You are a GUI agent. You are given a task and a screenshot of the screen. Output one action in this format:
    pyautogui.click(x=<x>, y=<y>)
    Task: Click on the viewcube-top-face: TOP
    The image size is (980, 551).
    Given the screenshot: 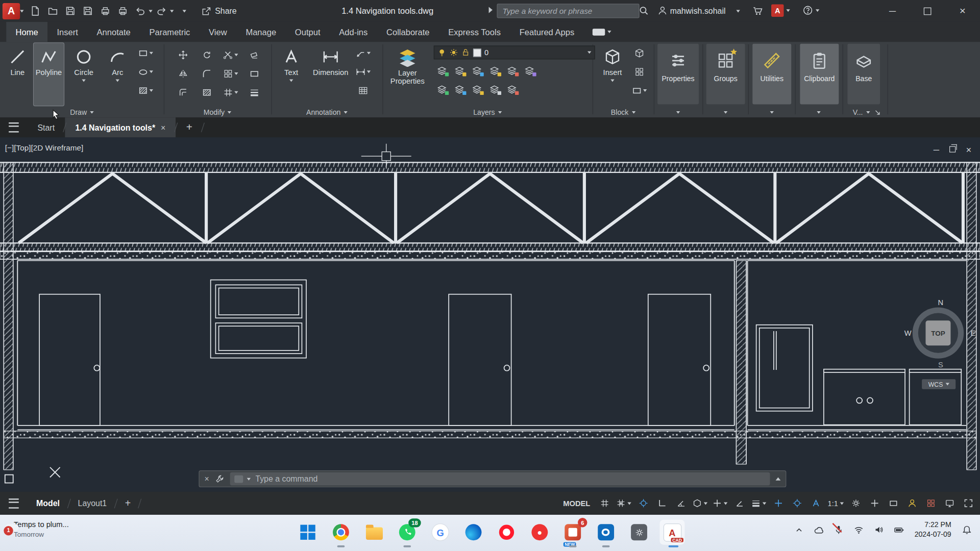 What is the action you would take?
    pyautogui.click(x=938, y=333)
    